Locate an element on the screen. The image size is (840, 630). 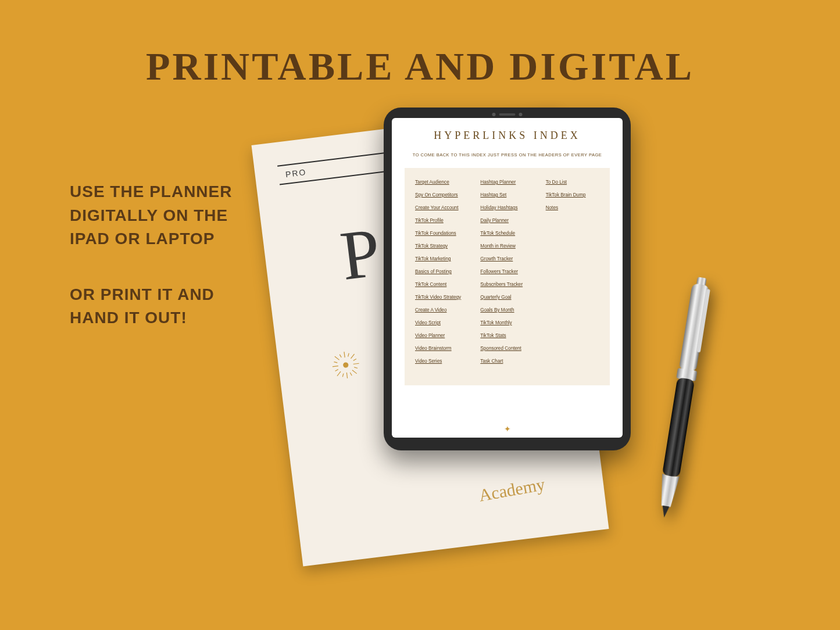
index-link: Target Audience is located at coordinates (442, 182).